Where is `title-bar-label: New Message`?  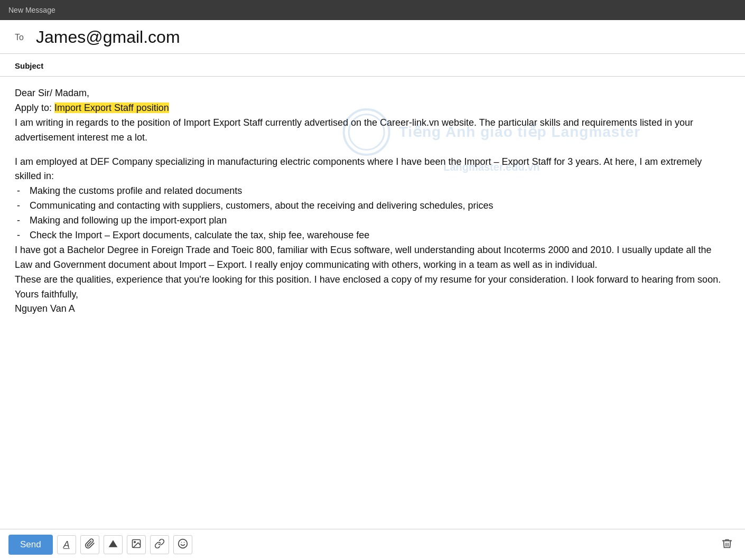 title-bar-label: New Message is located at coordinates (32, 10).